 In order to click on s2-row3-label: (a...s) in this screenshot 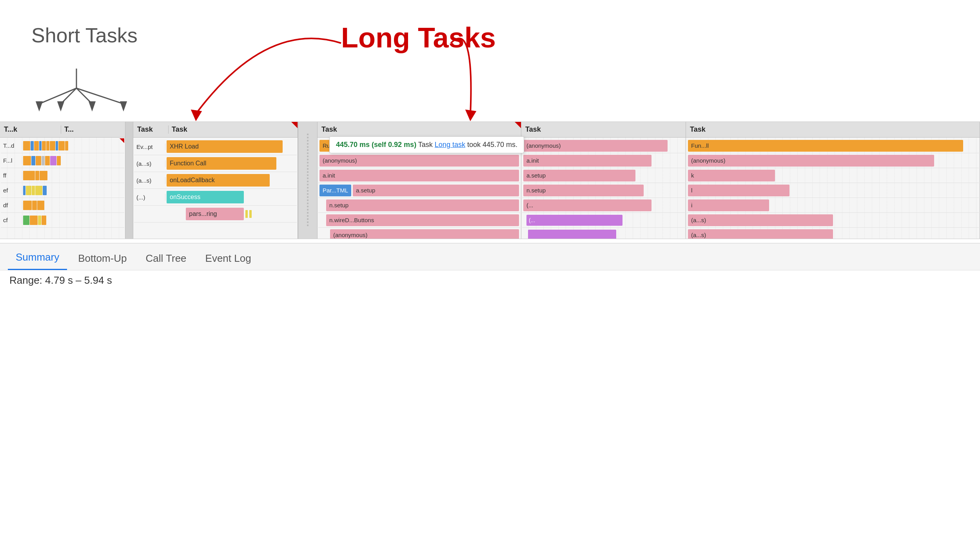, I will do `click(150, 180)`.